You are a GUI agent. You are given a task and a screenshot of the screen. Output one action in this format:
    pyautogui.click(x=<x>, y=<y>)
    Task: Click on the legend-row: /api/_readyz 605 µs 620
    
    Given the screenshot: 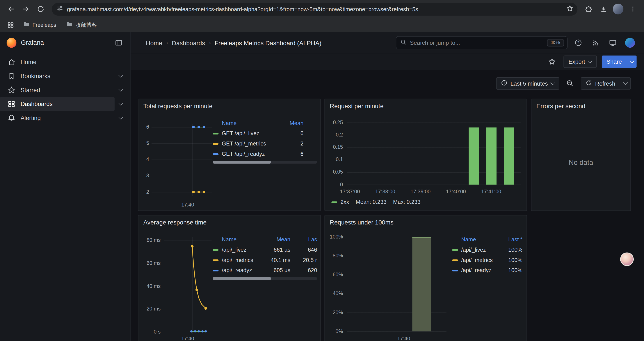 What is the action you would take?
    pyautogui.click(x=265, y=270)
    